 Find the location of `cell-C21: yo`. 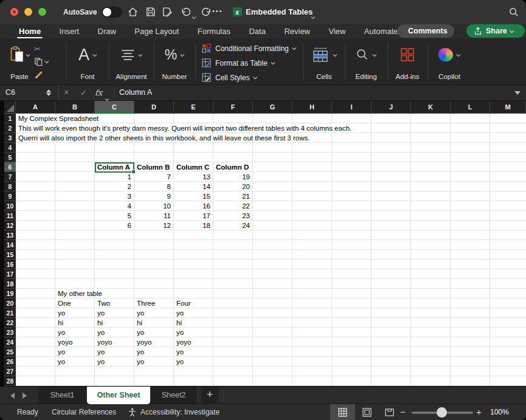

cell-C21: yo is located at coordinates (102, 313).